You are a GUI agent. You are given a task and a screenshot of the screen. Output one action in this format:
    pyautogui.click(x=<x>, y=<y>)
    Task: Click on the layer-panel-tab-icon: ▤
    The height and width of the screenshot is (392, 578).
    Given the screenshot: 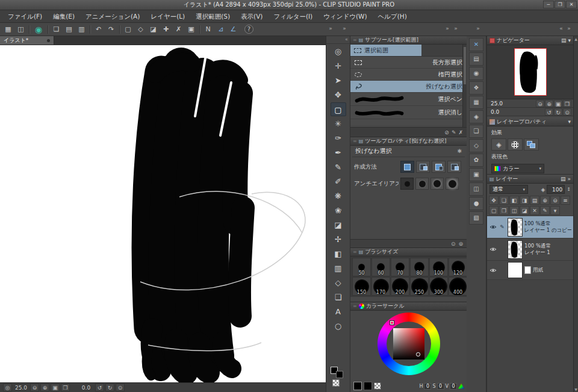 What is the action you would take?
    pyautogui.click(x=564, y=179)
    